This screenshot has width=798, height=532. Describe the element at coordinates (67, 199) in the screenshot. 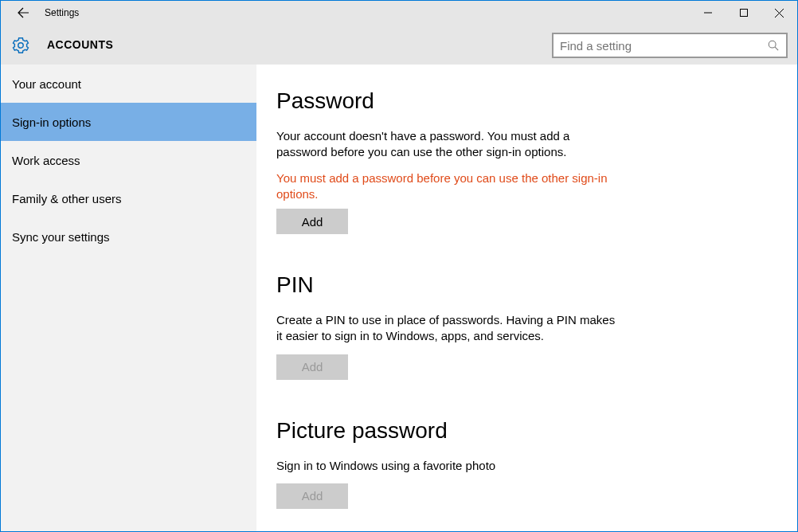

I see `sidebar-item-label: Family & other users` at that location.